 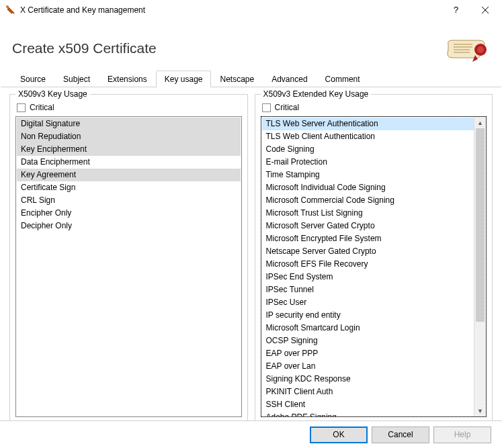 I want to click on list-item: Microsoft Commercial Code Signing, so click(x=368, y=200).